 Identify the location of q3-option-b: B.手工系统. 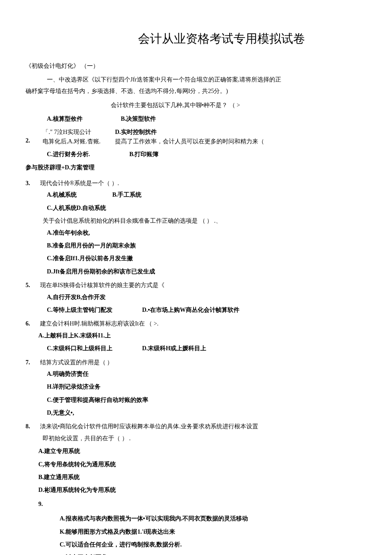
(127, 195).